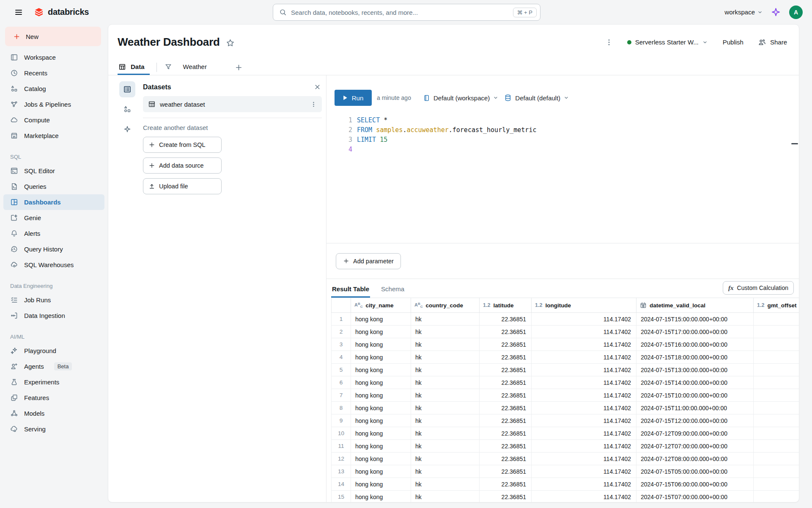 Image resolution: width=812 pixels, height=508 pixels. What do you see at coordinates (609, 42) in the screenshot?
I see `kebab-menu-icon` at bounding box center [609, 42].